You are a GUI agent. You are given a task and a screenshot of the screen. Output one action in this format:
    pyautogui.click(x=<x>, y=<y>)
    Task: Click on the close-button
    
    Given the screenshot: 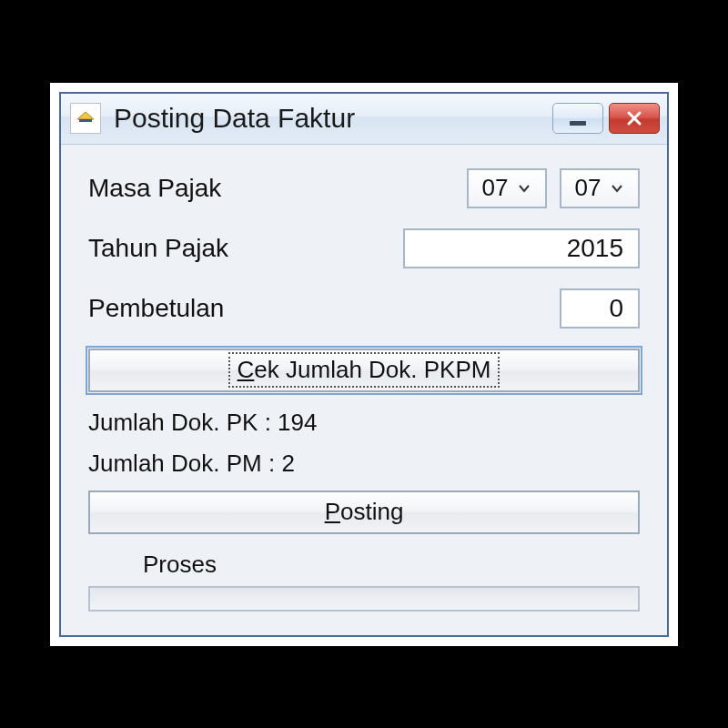 What is the action you would take?
    pyautogui.click(x=634, y=118)
    